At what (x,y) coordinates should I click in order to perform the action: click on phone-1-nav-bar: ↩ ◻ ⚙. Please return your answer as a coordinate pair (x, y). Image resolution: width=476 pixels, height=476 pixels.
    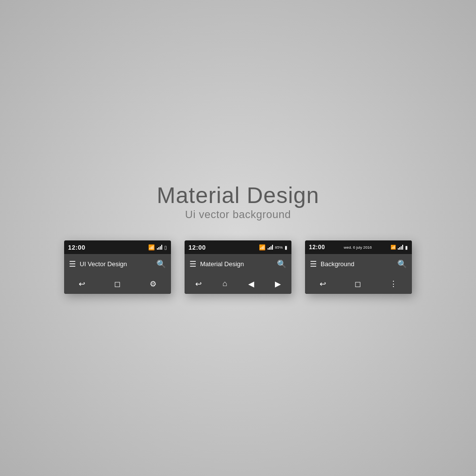
    Looking at the image, I should click on (118, 284).